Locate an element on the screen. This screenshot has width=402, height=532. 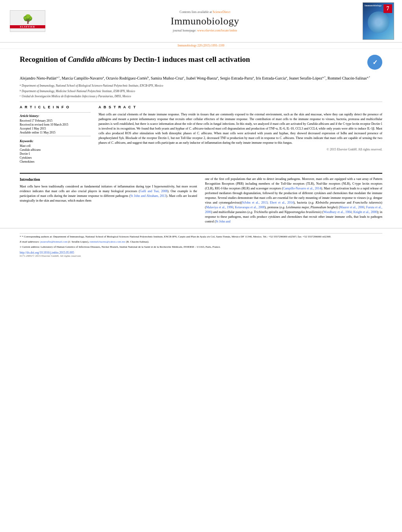
keyword-1: Mast cell is located at coordinates (55, 146).